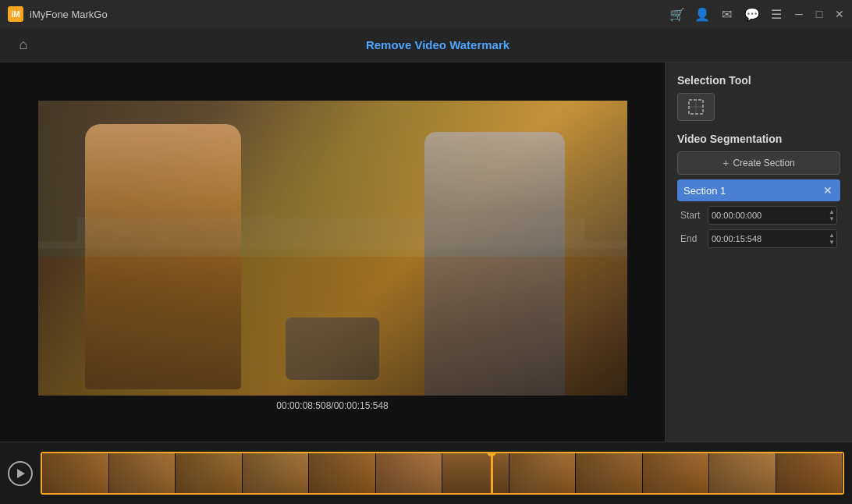 Image resolution: width=852 pixels, height=504 pixels. What do you see at coordinates (832, 219) in the screenshot?
I see `start-time-down: ▼` at bounding box center [832, 219].